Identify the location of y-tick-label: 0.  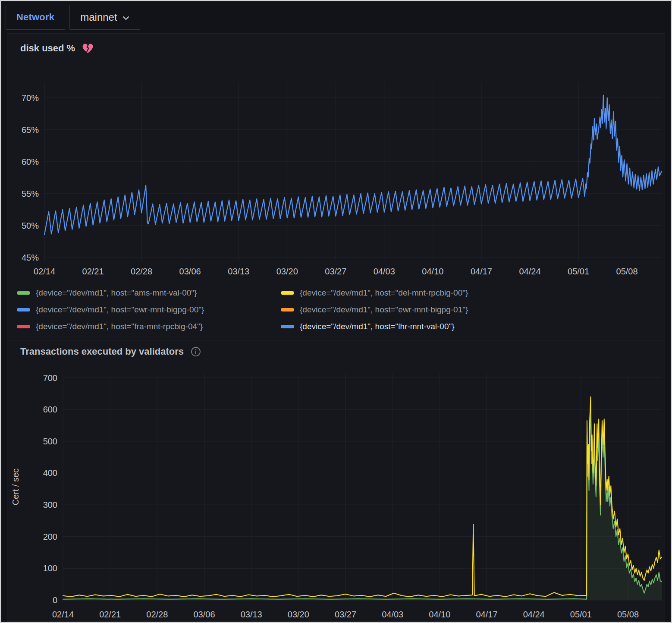
(55, 600).